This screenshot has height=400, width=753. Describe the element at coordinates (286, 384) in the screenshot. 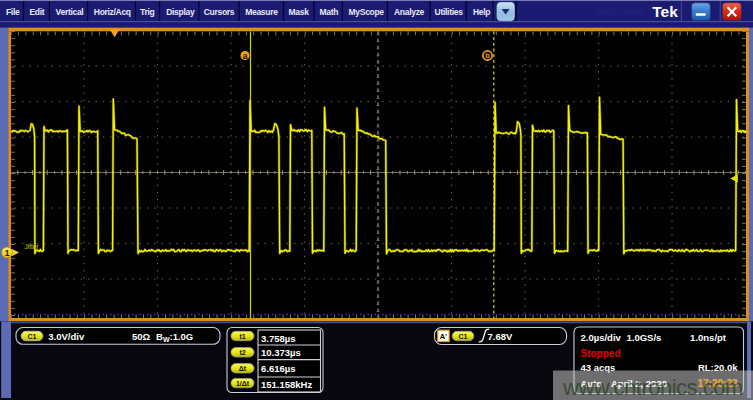

I see `svg-text: 151.158kHz` at that location.